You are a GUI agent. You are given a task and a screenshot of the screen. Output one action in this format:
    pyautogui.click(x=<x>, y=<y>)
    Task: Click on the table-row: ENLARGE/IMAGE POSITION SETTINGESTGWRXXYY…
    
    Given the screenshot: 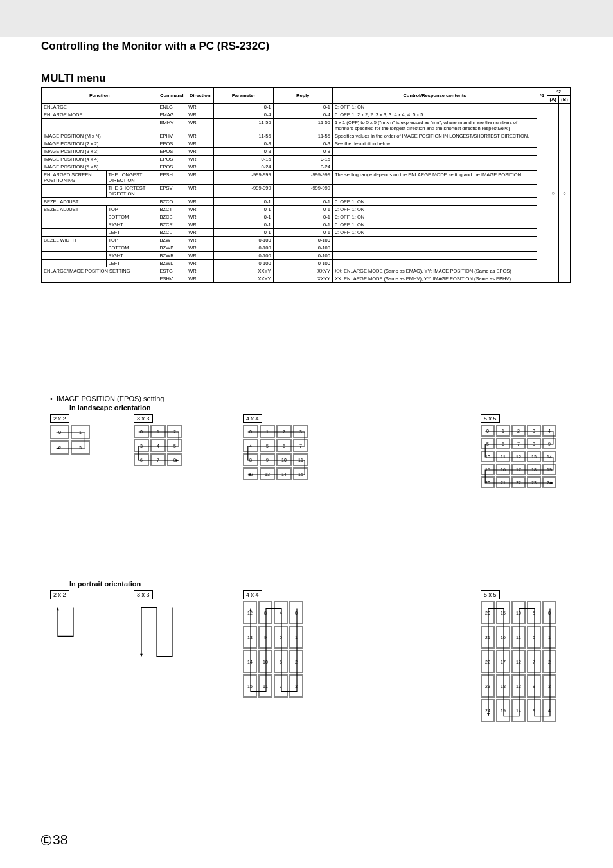 What is the action you would take?
    pyautogui.click(x=306, y=271)
    